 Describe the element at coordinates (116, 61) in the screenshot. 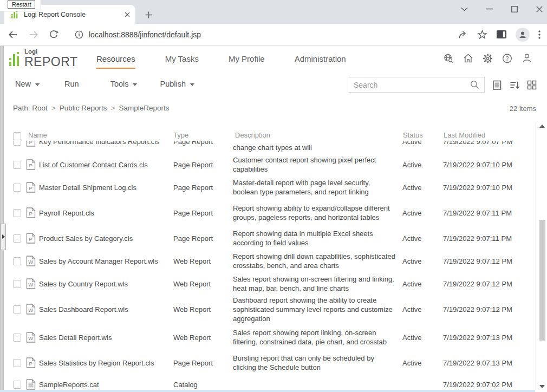

I see `nav-tab-resources: Resources` at that location.